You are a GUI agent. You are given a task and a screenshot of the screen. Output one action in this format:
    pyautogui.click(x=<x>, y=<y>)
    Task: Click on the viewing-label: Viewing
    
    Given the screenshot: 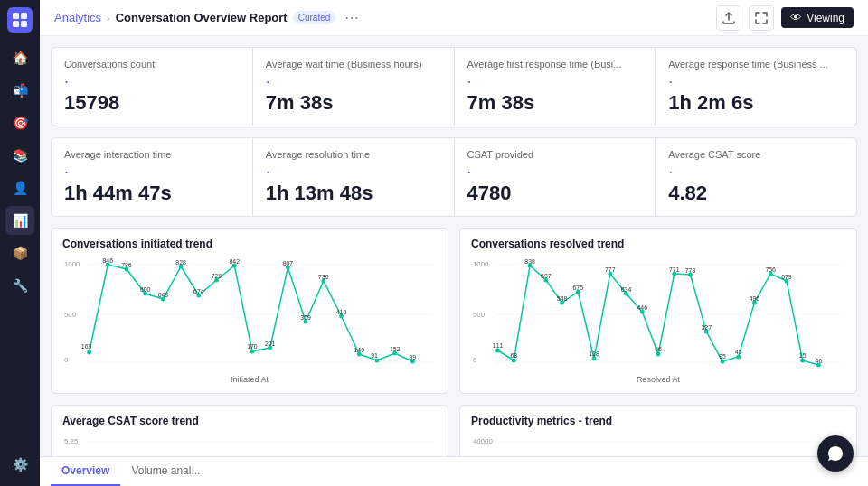 What is the action you would take?
    pyautogui.click(x=826, y=18)
    